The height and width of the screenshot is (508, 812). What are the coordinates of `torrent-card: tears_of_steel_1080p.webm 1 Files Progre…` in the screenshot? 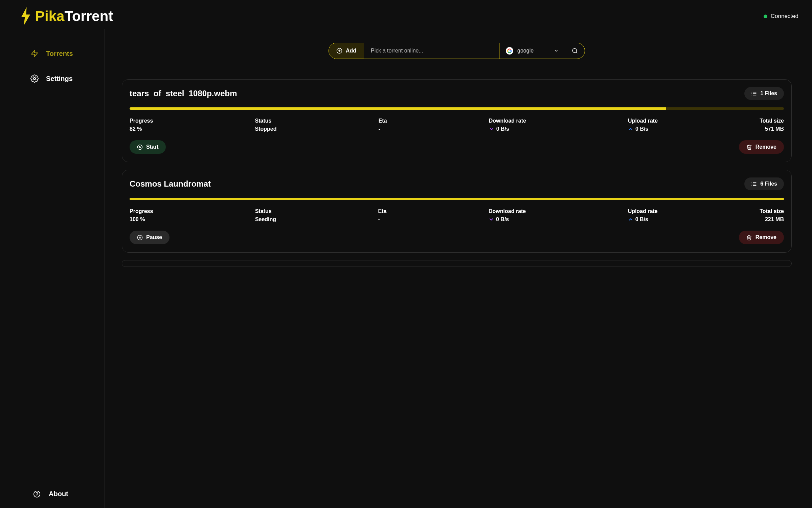 It's located at (457, 121).